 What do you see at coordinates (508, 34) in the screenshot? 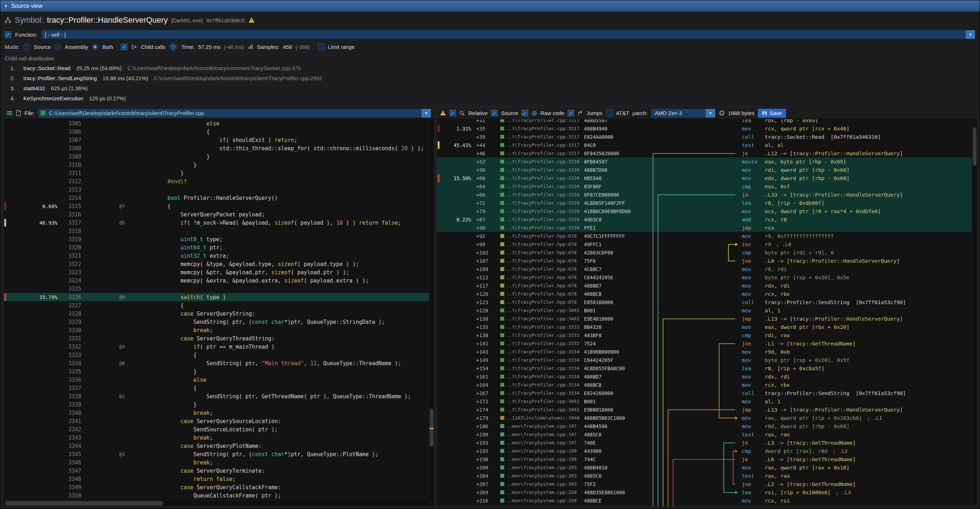
I see `function-combo: [ - self - ] ▼` at bounding box center [508, 34].